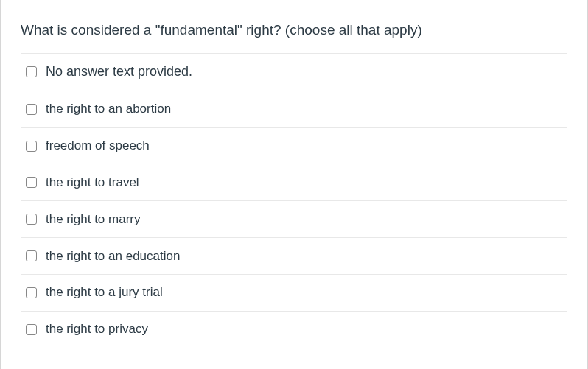 This screenshot has height=369, width=588. What do you see at coordinates (294, 72) in the screenshot?
I see `answer-row: No answer text provided.` at bounding box center [294, 72].